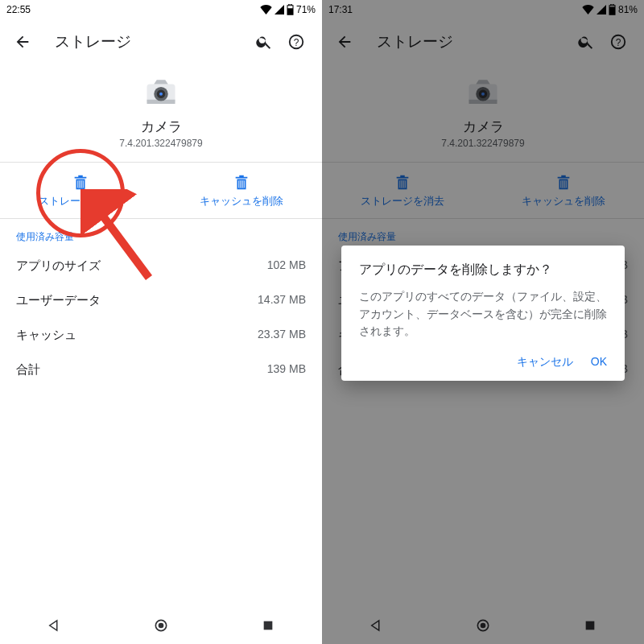 The image size is (644, 644). What do you see at coordinates (28, 370) in the screenshot?
I see `row-key: 合計` at bounding box center [28, 370].